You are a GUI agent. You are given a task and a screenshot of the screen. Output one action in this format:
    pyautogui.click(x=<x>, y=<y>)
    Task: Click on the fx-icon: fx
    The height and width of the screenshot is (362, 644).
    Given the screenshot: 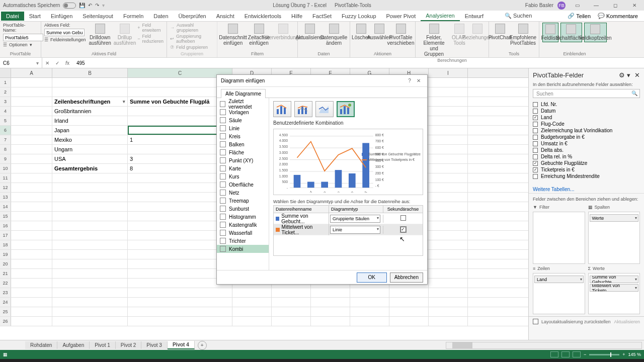 What is the action you would take?
    pyautogui.click(x=67, y=63)
    